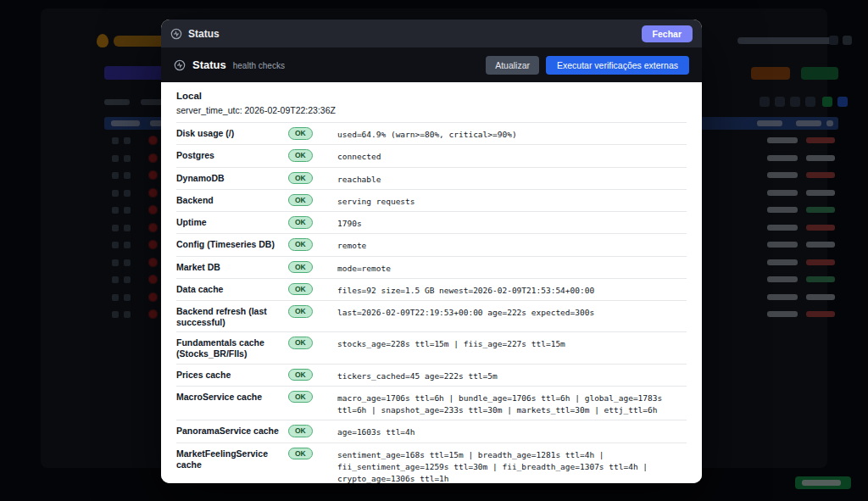 This screenshot has width=868, height=501. Describe the element at coordinates (376, 431) in the screenshot. I see `check-value: age=1603s ttl=4h` at that location.